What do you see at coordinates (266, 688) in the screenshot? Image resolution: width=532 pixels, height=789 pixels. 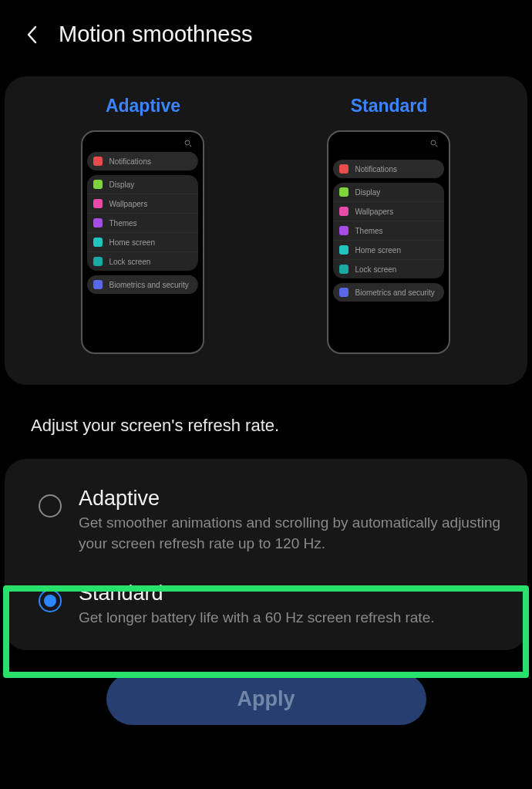 I see `apply-row: Apply` at bounding box center [266, 688].